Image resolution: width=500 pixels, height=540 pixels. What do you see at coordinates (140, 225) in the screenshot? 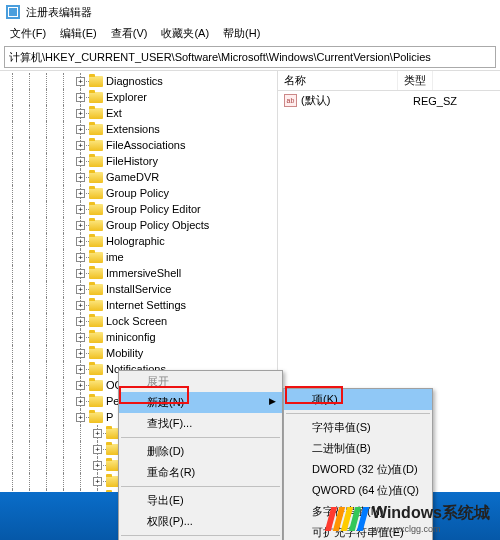
I see `tree-item: +Group Policy Objects` at bounding box center [140, 225].